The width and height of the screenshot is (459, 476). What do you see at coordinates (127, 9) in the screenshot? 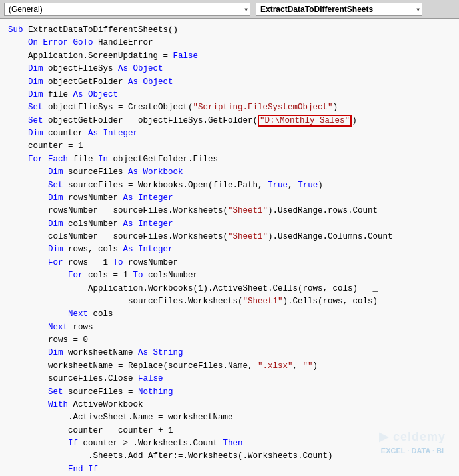
I see `general-dropdown-wrapper: (General)` at bounding box center [127, 9].